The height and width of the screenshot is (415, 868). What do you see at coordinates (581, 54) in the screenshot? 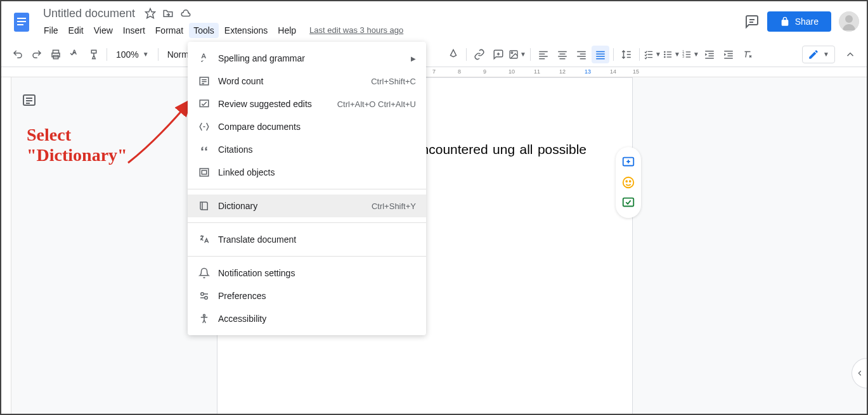
I see `align-right-icon` at bounding box center [581, 54].